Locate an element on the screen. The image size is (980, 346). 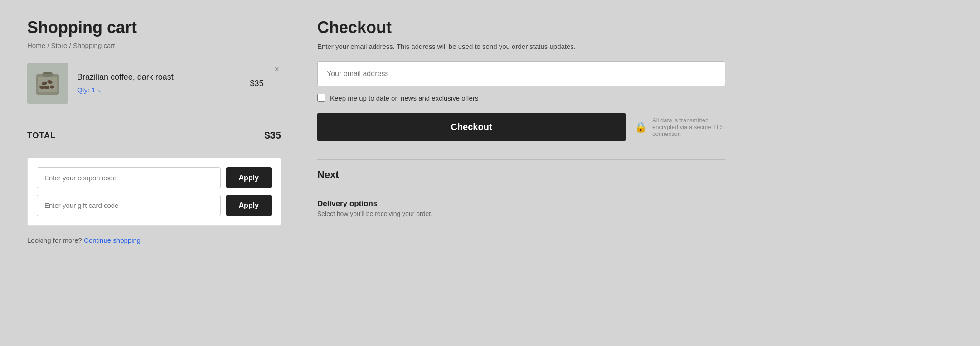
giftcard-apply-button: Apply is located at coordinates (249, 206).